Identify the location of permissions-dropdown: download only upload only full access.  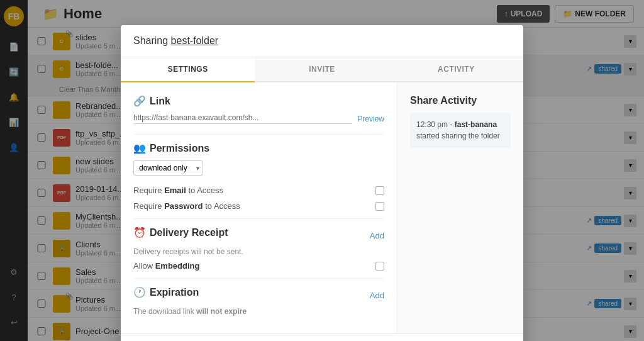
(169, 168).